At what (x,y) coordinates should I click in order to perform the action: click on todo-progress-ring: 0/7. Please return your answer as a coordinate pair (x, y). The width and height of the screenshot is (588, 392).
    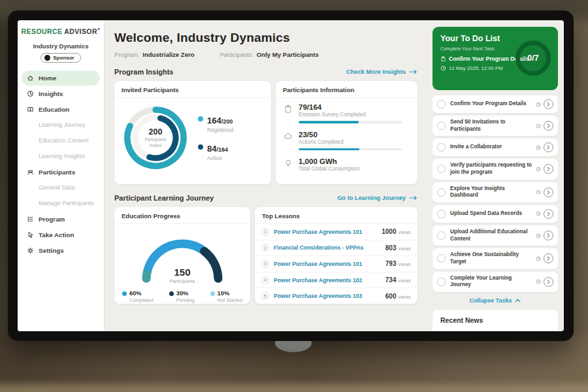
    Looking at the image, I should click on (533, 58).